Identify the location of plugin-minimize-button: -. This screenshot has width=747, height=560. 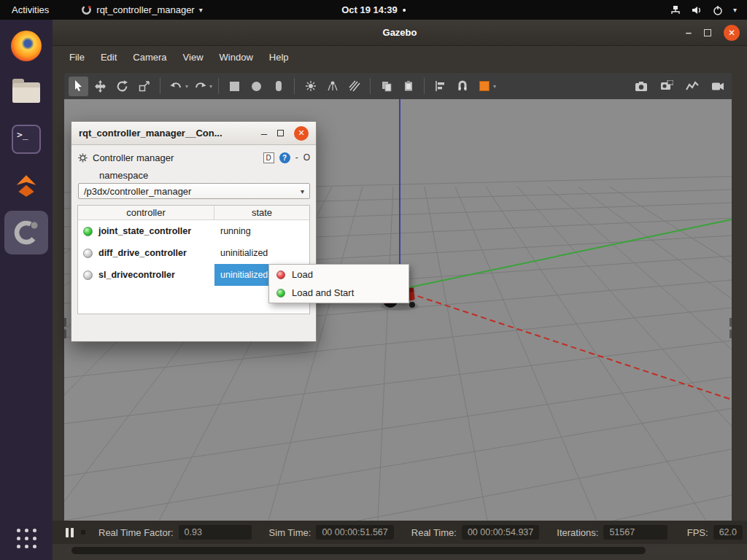
(297, 158).